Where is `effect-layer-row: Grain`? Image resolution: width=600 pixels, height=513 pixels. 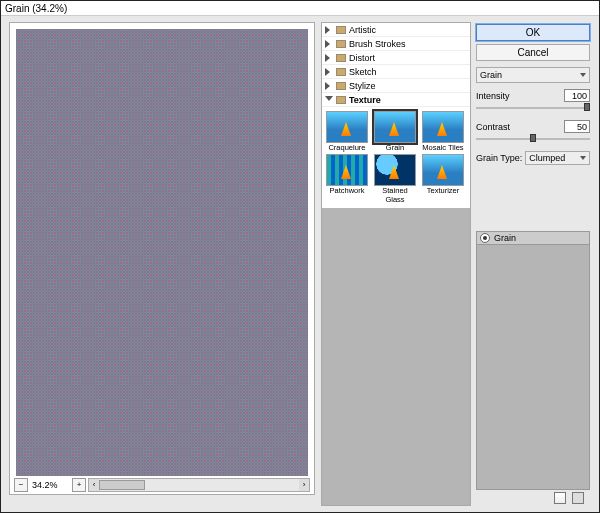
effect-layer-row: Grain is located at coordinates (533, 238).